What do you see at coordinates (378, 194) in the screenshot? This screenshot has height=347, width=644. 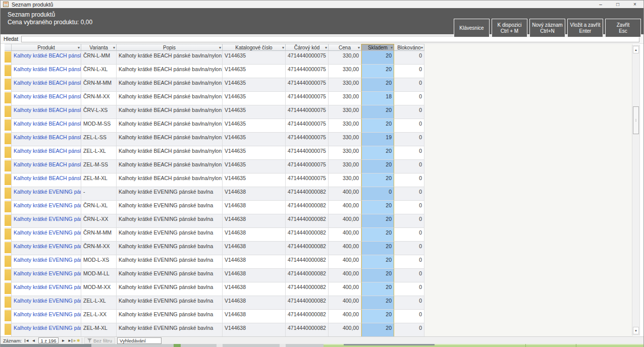 I see `cell-skladem: 0` at bounding box center [378, 194].